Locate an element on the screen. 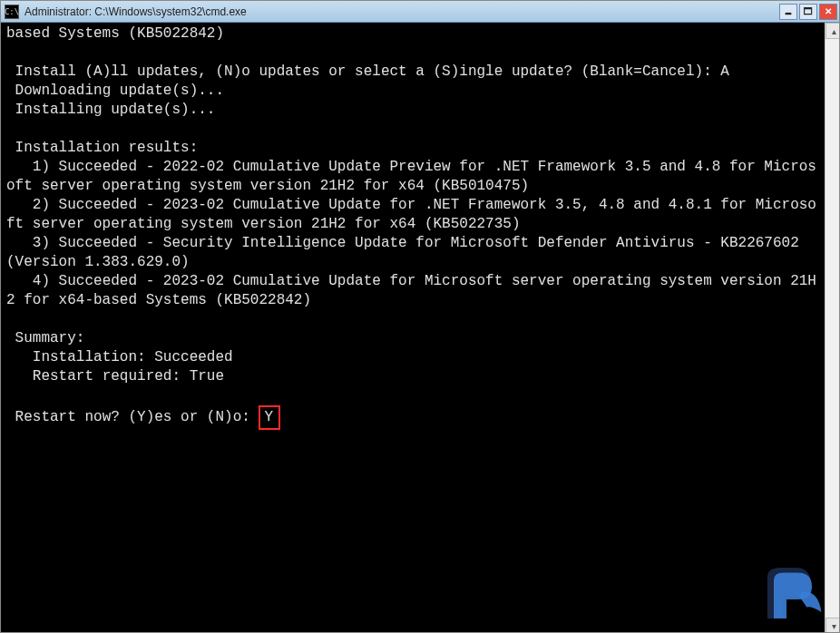  console-line: based Systems (KB5022842) is located at coordinates (413, 34).